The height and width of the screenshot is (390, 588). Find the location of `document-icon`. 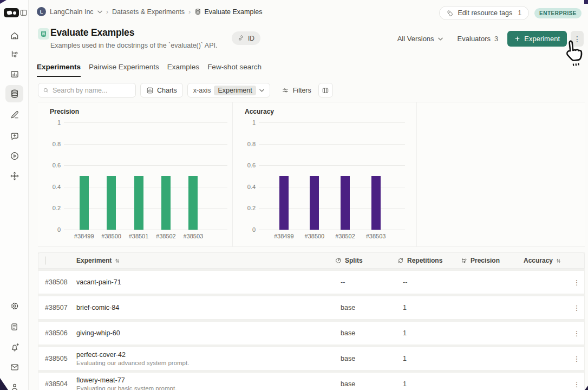

document-icon is located at coordinates (14, 327).